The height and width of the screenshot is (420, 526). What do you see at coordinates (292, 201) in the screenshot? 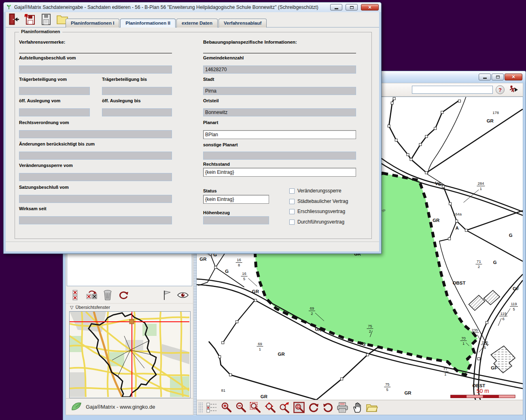
I see `staedtebaulicher-vertrag-checkbox` at bounding box center [292, 201].